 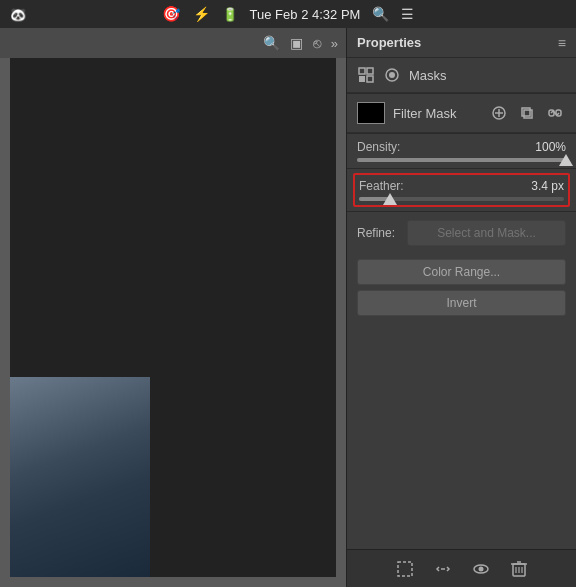 I want to click on trash-icon, so click(x=519, y=569).